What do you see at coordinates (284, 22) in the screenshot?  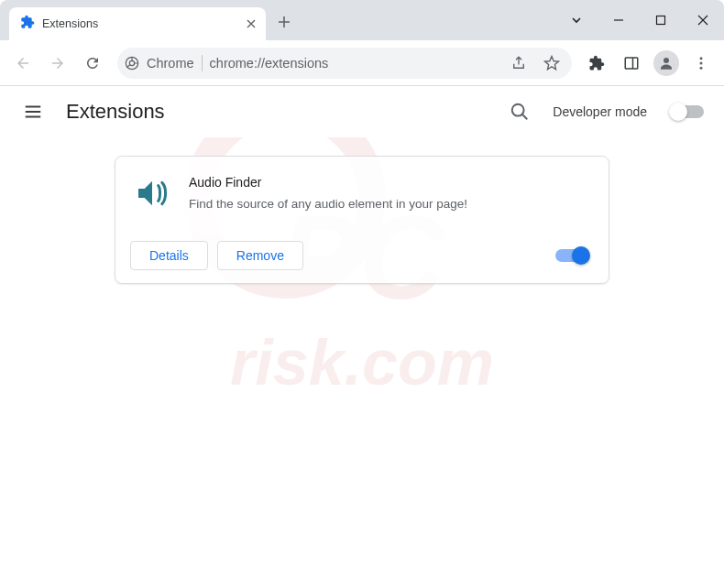 I see `new-tab-button` at bounding box center [284, 22].